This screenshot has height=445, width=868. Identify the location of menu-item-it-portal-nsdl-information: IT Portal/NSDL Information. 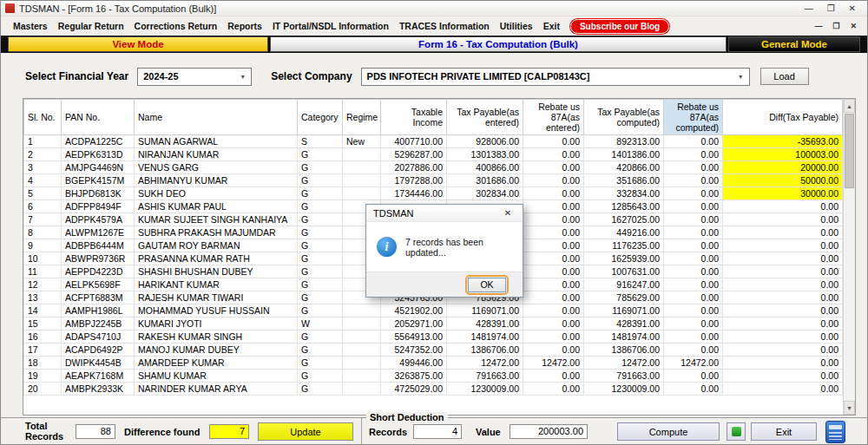
(331, 26).